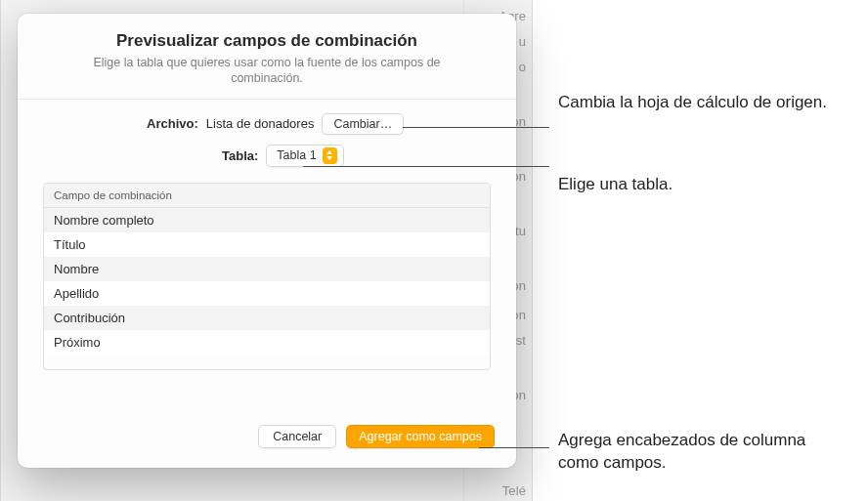  Describe the element at coordinates (164, 123) in the screenshot. I see `file-label: Archivo:` at that location.